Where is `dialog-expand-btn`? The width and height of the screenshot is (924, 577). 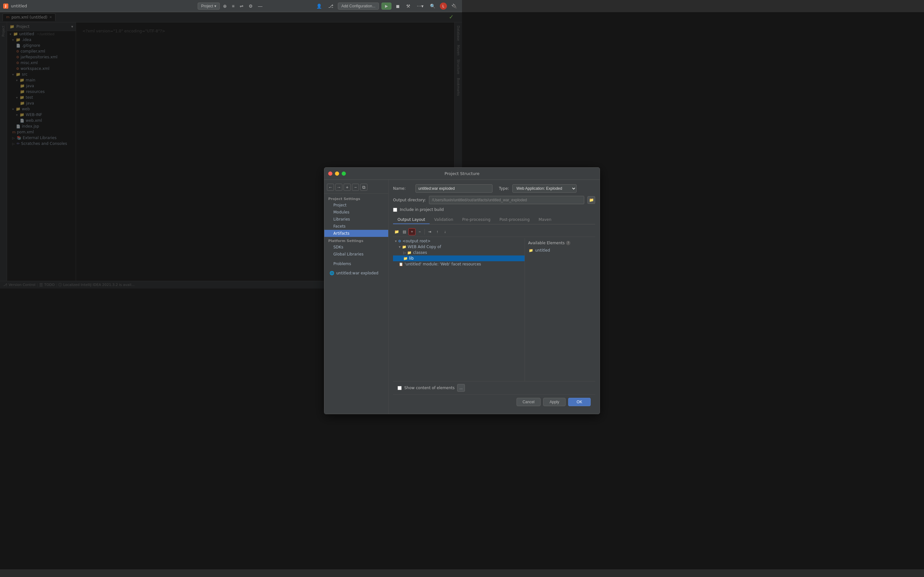
dialog-expand-btn is located at coordinates (344, 173).